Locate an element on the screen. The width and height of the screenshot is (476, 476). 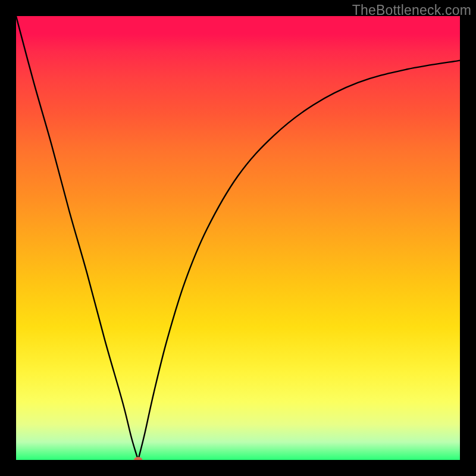
watermark-text: TheBottleneck.com is located at coordinates (412, 11).